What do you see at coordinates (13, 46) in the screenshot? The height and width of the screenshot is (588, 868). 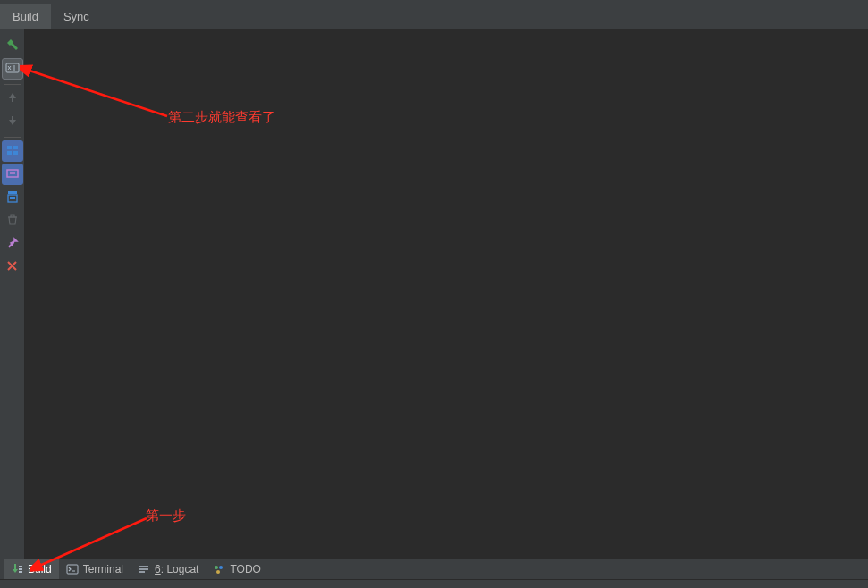 I see `hammer-icon` at bounding box center [13, 46].